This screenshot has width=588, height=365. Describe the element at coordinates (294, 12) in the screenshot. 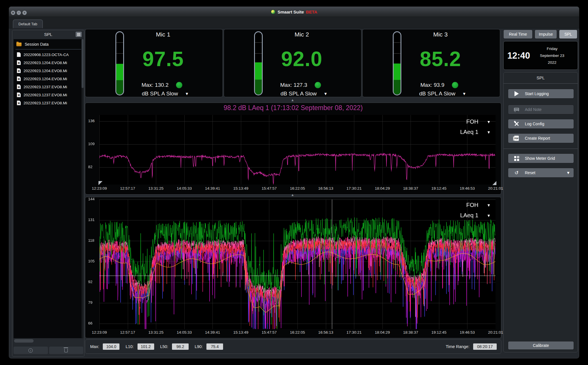

I see `window-title: Smaart Suite BETA` at that location.